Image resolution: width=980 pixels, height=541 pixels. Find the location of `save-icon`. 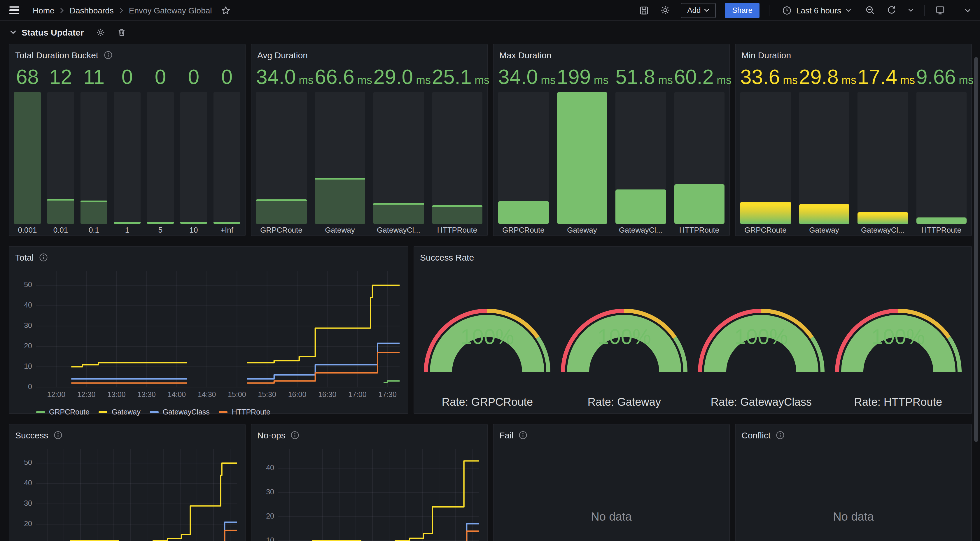

save-icon is located at coordinates (644, 10).